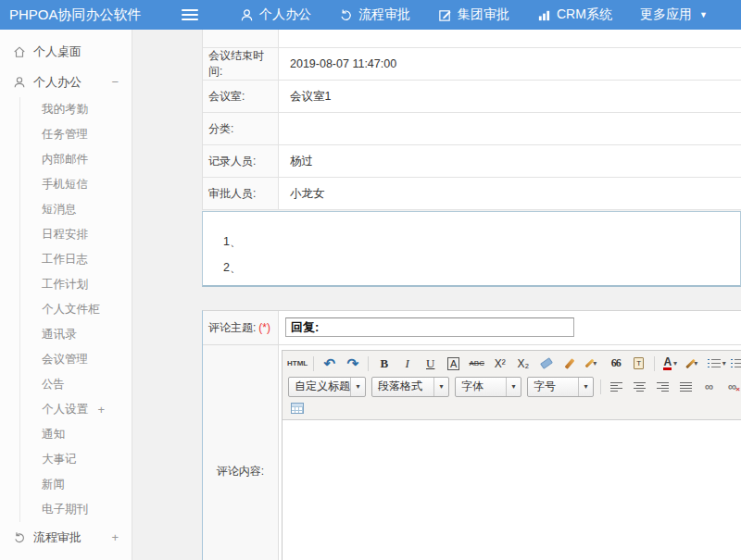 The width and height of the screenshot is (741, 560). Describe the element at coordinates (54, 385) in the screenshot. I see `sidebar-item-label: 公告` at that location.